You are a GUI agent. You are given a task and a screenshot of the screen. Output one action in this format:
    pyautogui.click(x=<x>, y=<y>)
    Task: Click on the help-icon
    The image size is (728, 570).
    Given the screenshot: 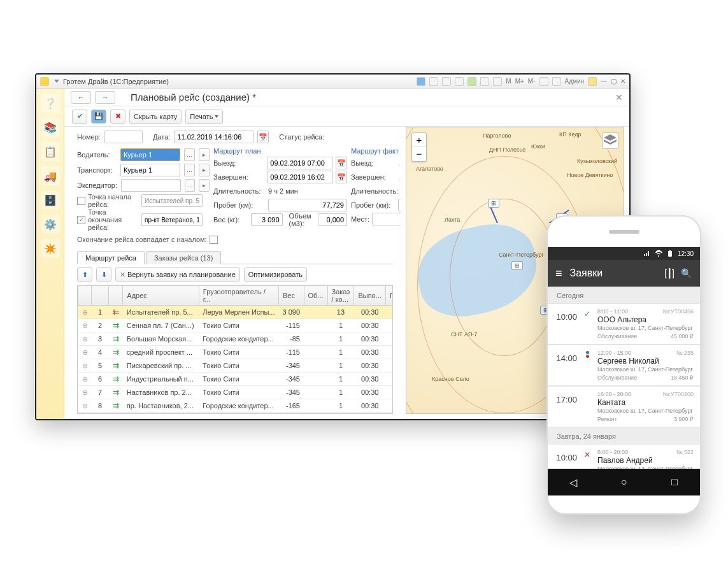 What is the action you would take?
    pyautogui.click(x=592, y=82)
    